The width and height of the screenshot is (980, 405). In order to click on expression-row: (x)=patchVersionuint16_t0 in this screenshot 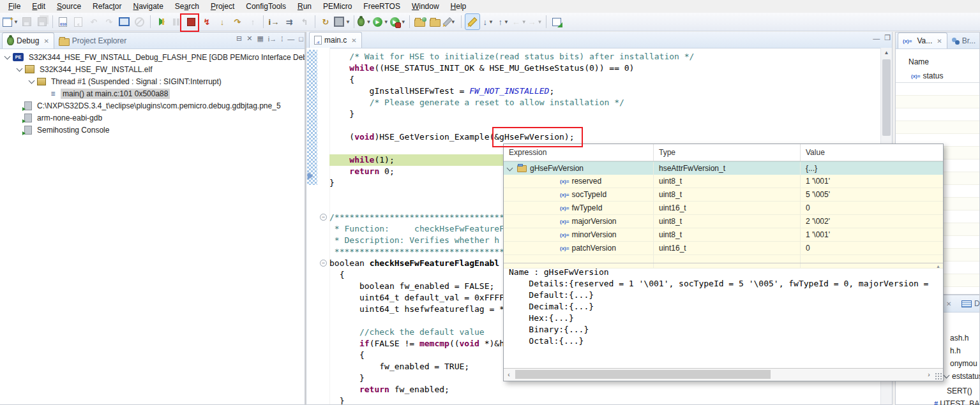, I will do `click(723, 249)`.